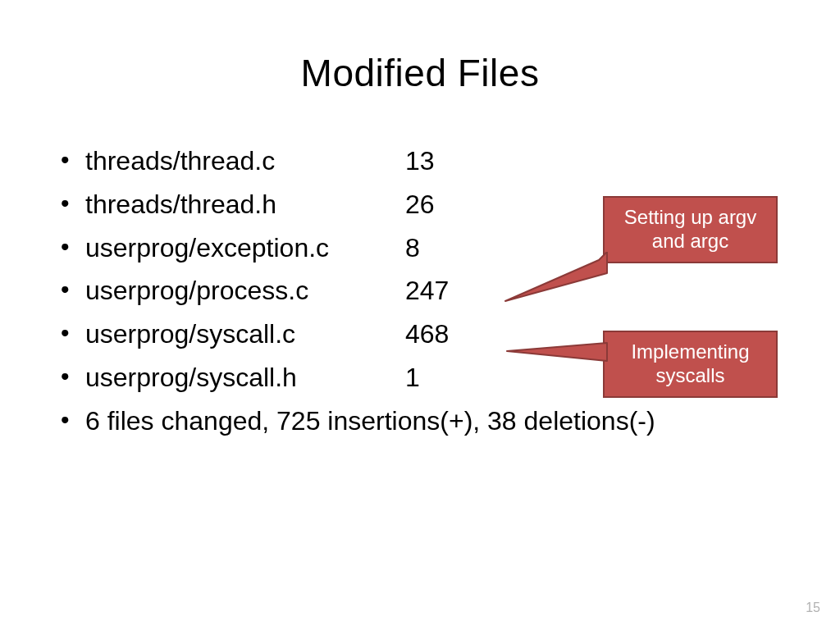  Describe the element at coordinates (418, 290) in the screenshot. I see `list-item: userprog/process.c247` at that location.